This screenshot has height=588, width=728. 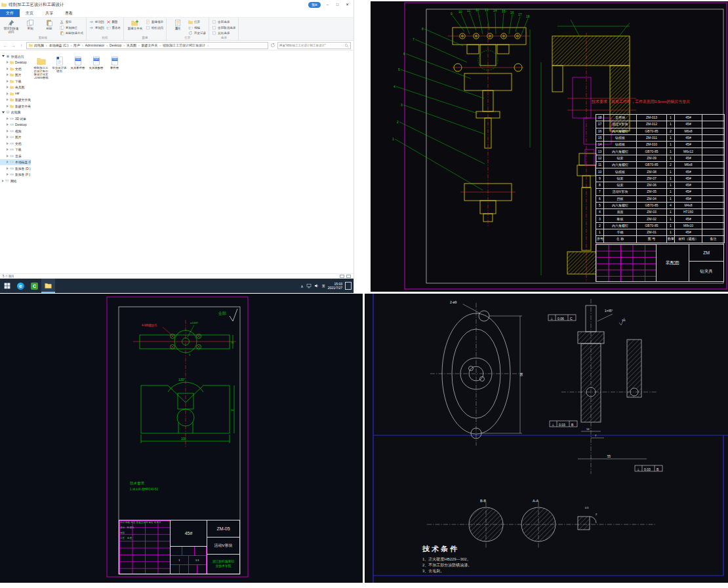 What do you see at coordinates (600, 145) in the screenshot?
I see `part-no: 14` at bounding box center [600, 145].